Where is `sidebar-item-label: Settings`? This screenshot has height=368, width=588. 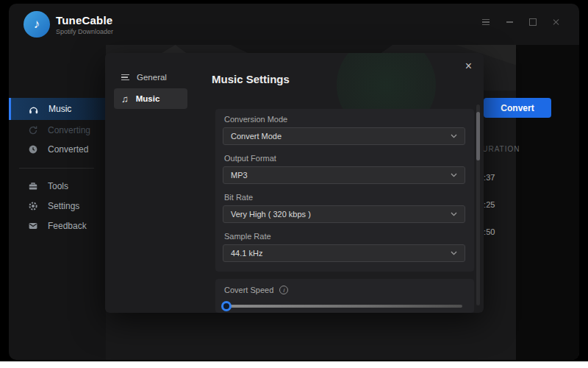
sidebar-item-label: Settings is located at coordinates (63, 206).